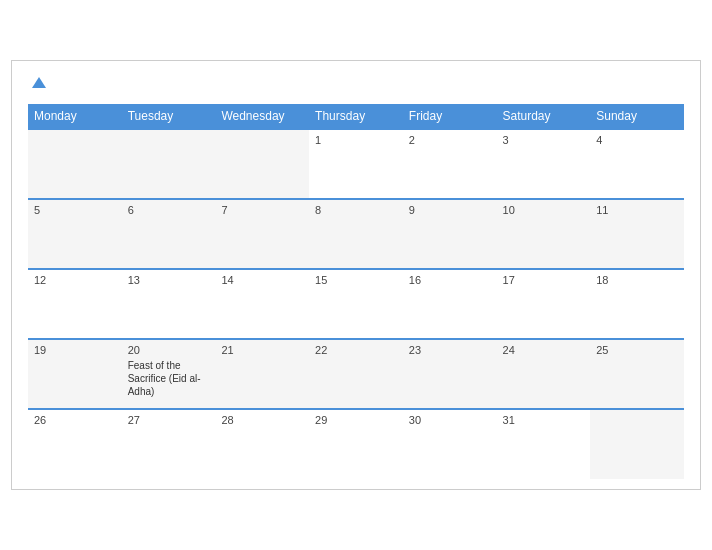  Describe the element at coordinates (544, 444) in the screenshot. I see `calendar-day: 31` at that location.